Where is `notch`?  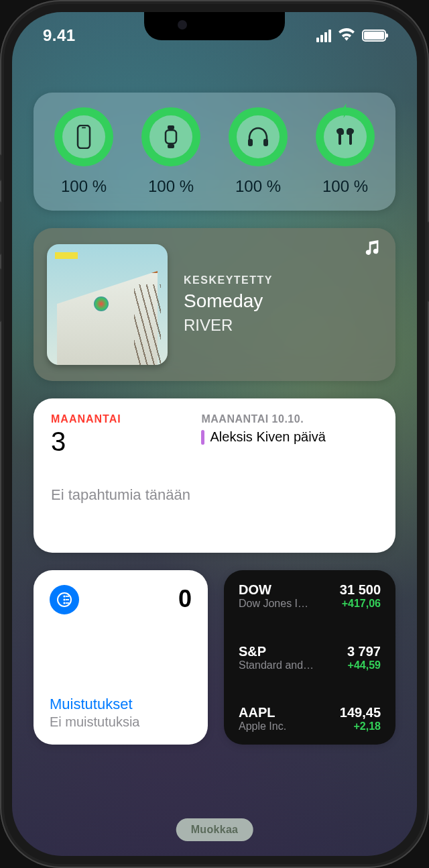
notch is located at coordinates (214, 26).